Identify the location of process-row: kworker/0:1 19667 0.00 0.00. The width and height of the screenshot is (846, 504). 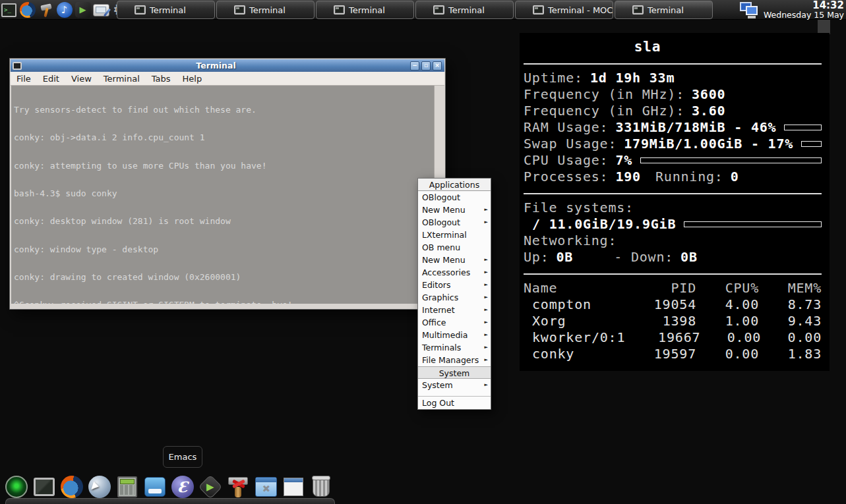
(673, 337).